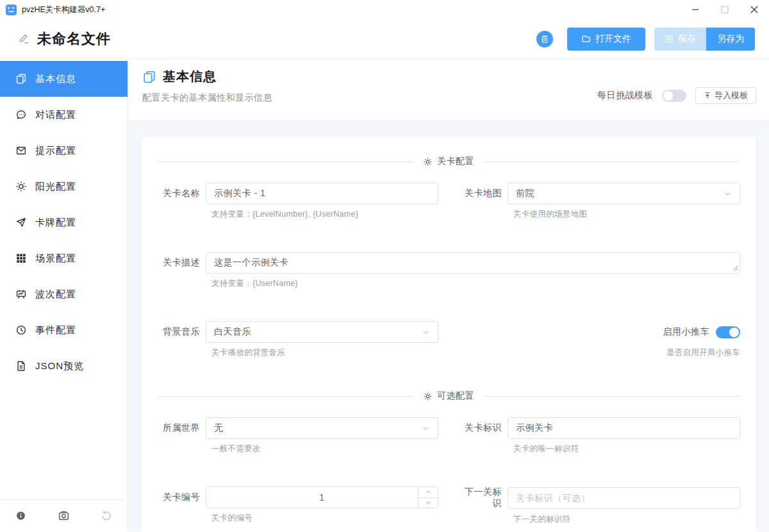 The height and width of the screenshot is (532, 769). What do you see at coordinates (318, 332) in the screenshot?
I see `bgm-value: 白天音乐` at bounding box center [318, 332].